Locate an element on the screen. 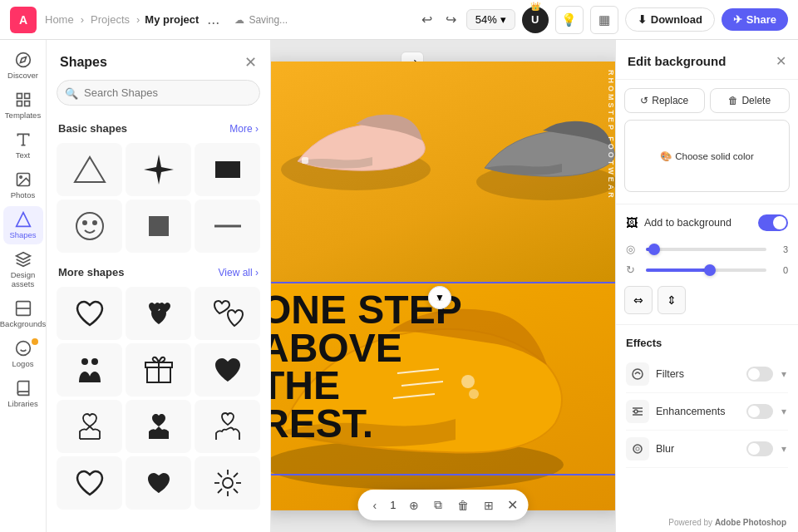  view-all-button: View all › is located at coordinates (239, 273).